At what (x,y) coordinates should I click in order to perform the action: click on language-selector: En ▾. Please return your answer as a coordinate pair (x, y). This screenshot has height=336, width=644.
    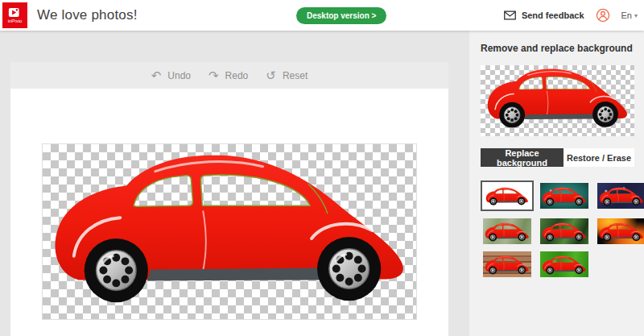
    Looking at the image, I should click on (630, 15).